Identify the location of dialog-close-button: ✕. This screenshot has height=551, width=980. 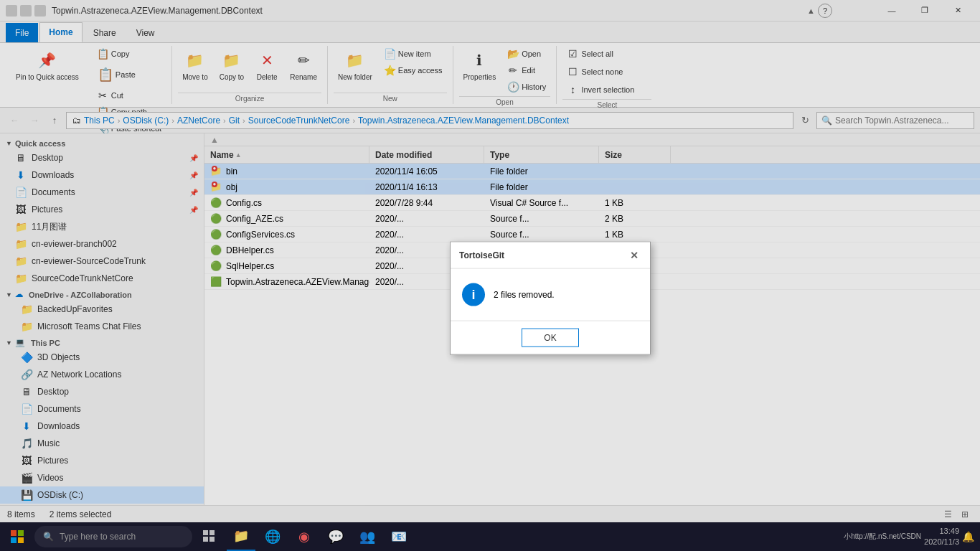
(634, 255).